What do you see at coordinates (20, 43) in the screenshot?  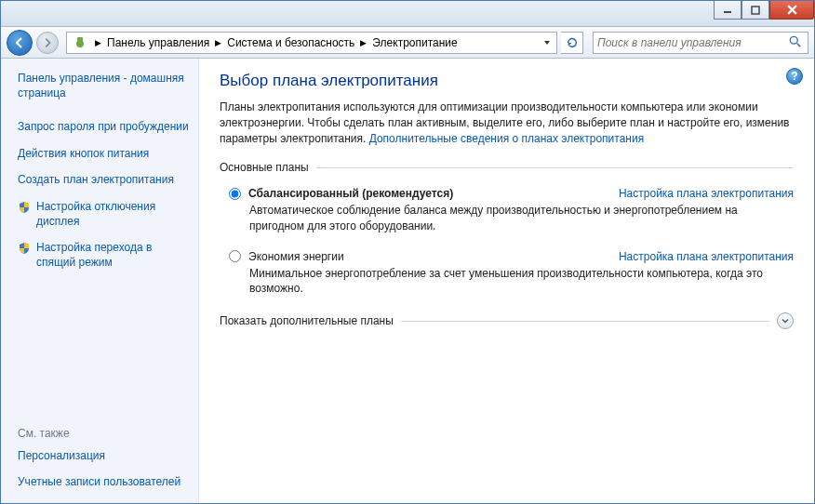 I see `back-button` at bounding box center [20, 43].